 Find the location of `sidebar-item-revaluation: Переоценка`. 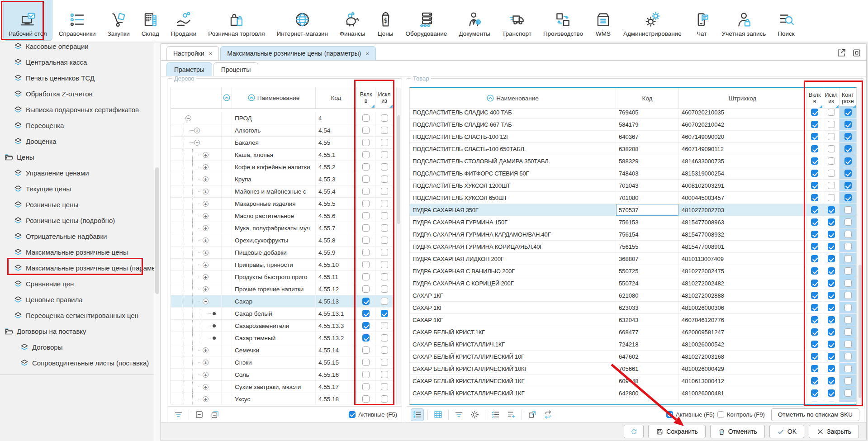

sidebar-item-revaluation: Переоценка is located at coordinates (77, 126).